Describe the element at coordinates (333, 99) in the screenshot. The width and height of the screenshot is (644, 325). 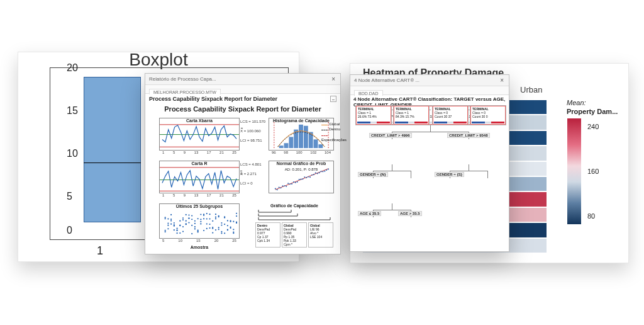
I see `minimize-icon: –` at that location.